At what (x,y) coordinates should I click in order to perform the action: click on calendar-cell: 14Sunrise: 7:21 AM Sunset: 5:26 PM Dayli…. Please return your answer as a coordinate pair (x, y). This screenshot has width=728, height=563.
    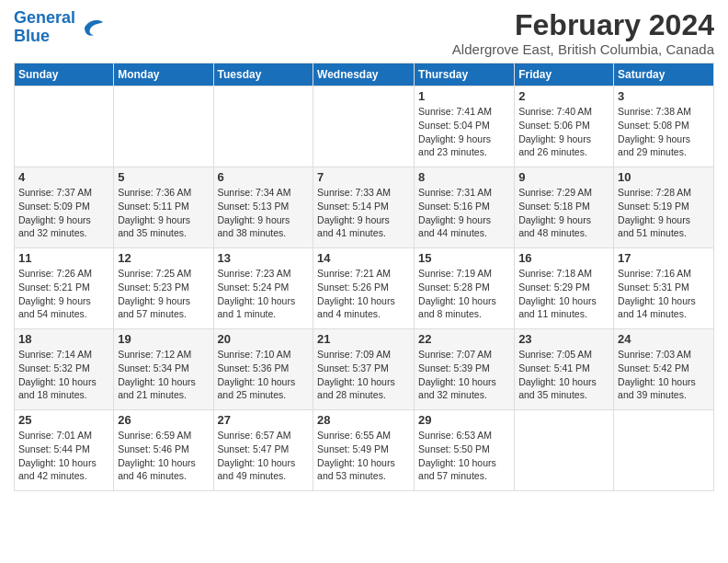
    Looking at the image, I should click on (364, 289).